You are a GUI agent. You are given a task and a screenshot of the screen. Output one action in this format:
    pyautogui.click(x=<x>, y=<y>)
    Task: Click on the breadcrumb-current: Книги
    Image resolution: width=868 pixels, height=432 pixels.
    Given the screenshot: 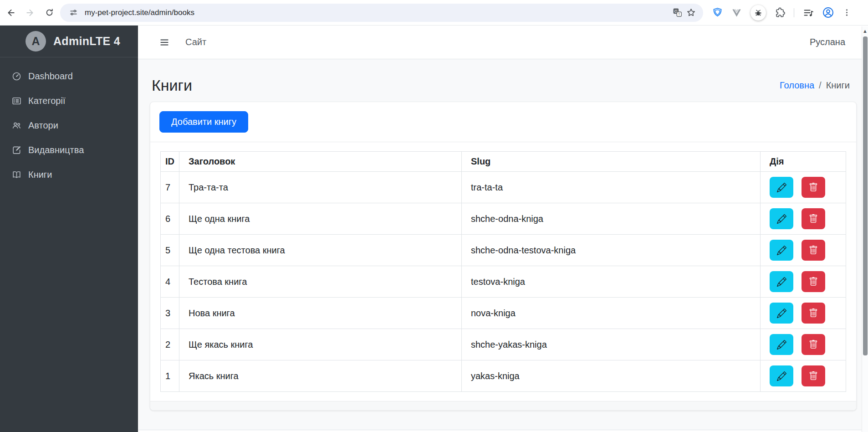 What is the action you would take?
    pyautogui.click(x=838, y=86)
    